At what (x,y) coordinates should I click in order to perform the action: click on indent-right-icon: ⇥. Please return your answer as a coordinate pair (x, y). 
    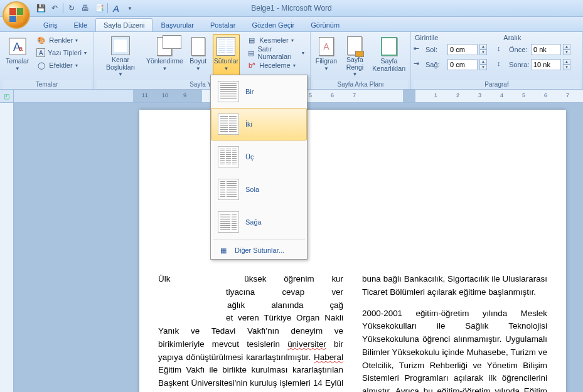
    Looking at the image, I should click on (419, 65).